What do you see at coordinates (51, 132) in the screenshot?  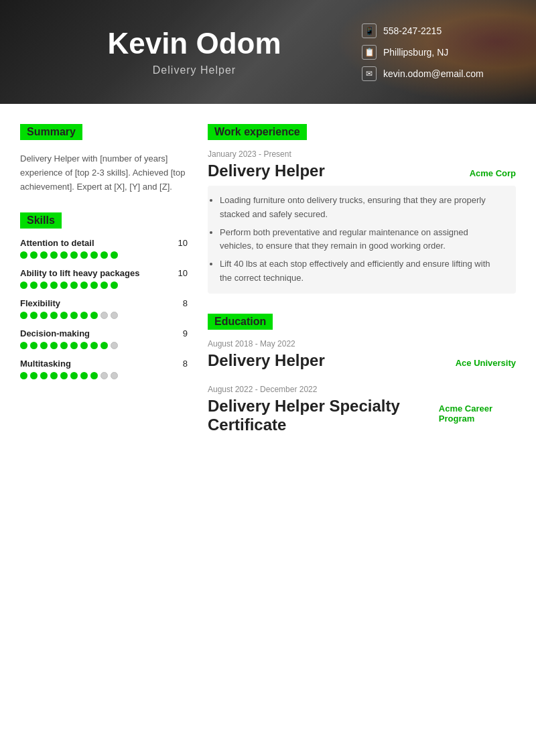 I see `summary-header: Summary` at bounding box center [51, 132].